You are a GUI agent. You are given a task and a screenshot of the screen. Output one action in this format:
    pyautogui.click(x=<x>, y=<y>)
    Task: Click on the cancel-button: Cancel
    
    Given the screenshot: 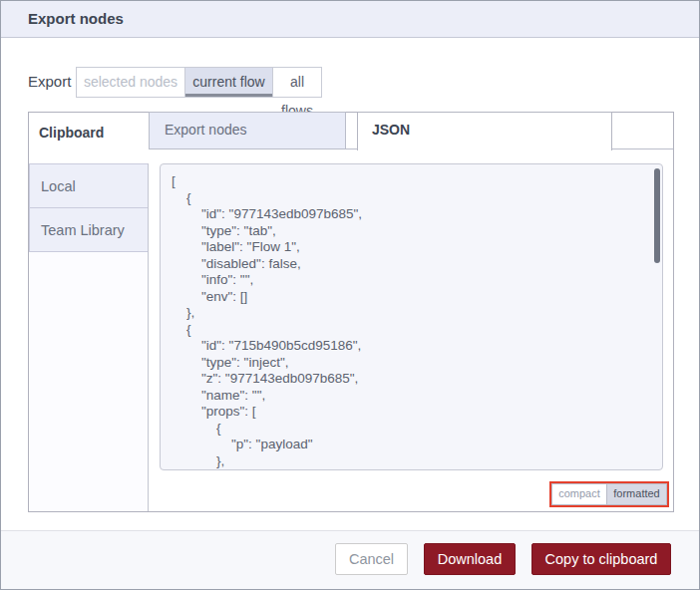 What is the action you would take?
    pyautogui.click(x=371, y=559)
    